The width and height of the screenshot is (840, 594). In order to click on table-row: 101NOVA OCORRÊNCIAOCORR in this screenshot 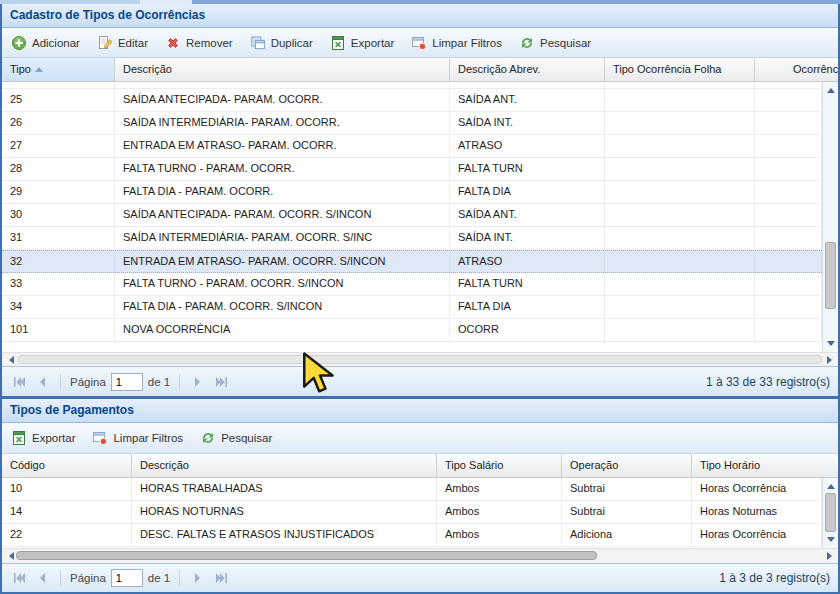, I will do `click(412, 330)`.